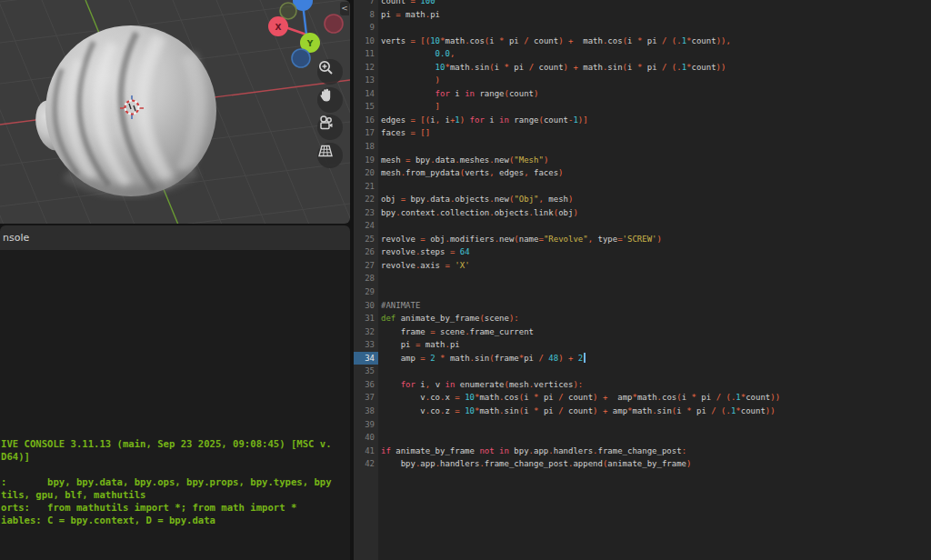  I want to click on code-text: count = 100, so click(407, 4).